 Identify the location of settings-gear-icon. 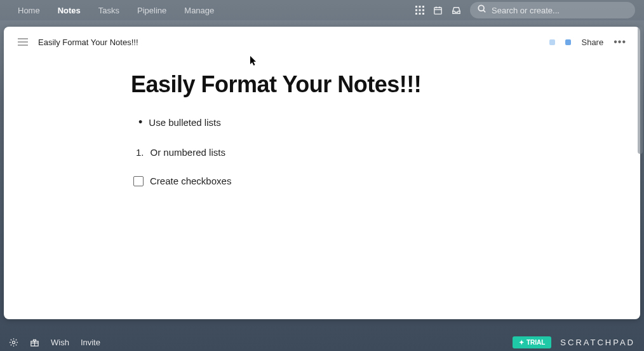
(14, 342).